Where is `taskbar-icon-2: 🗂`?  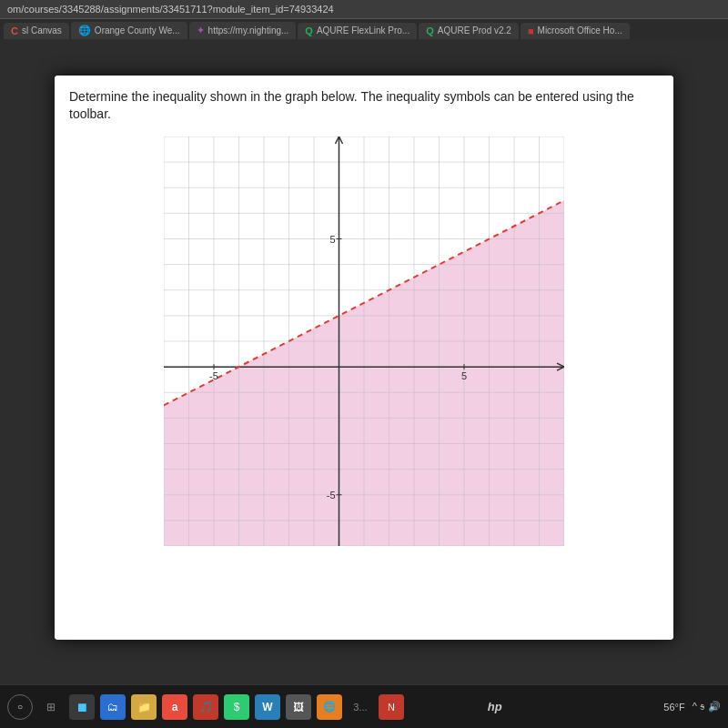 taskbar-icon-2: 🗂 is located at coordinates (113, 707).